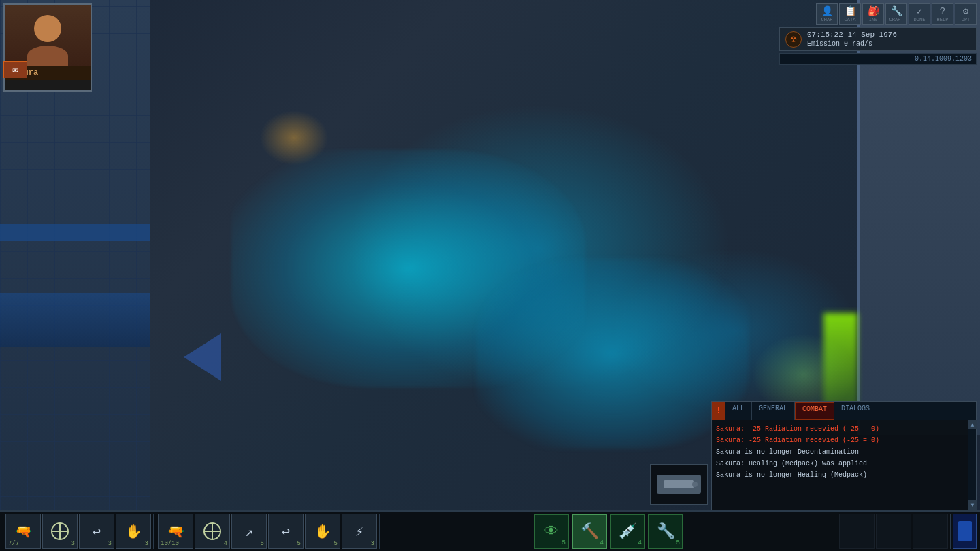 The width and height of the screenshot is (980, 551). I want to click on log-tab-all: ALL, so click(739, 411).